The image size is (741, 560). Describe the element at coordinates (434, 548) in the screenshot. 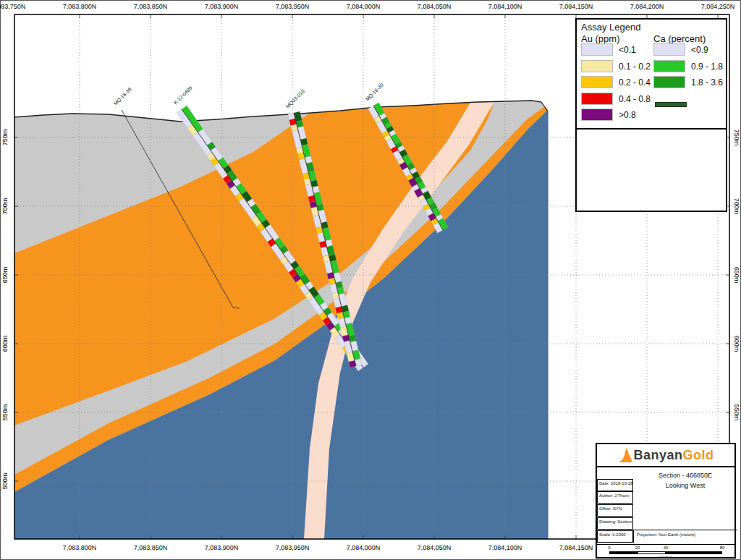

I see `axis-label-bottom-5: 7,084,050N` at that location.